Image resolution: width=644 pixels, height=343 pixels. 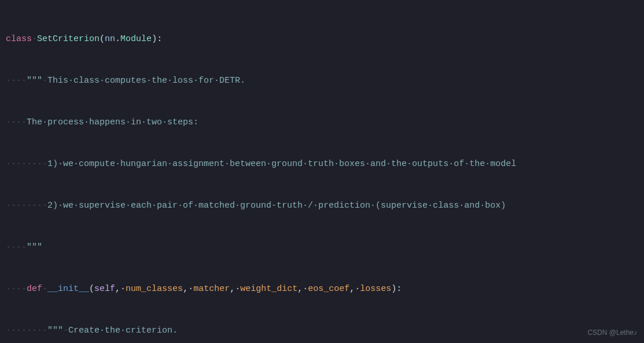 What do you see at coordinates (19, 39) in the screenshot?
I see `keyword-class: class` at bounding box center [19, 39].